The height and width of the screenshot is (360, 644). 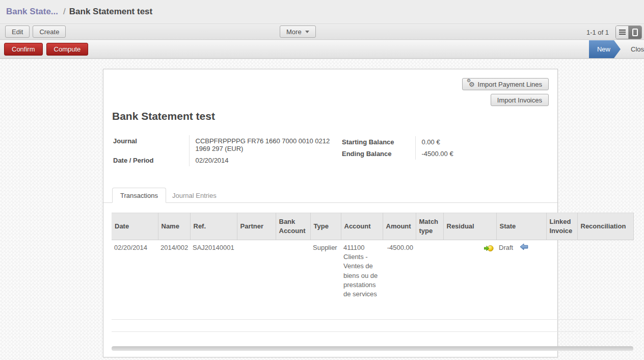 What do you see at coordinates (298, 32) in the screenshot?
I see `more-dropdown-button: More` at bounding box center [298, 32].